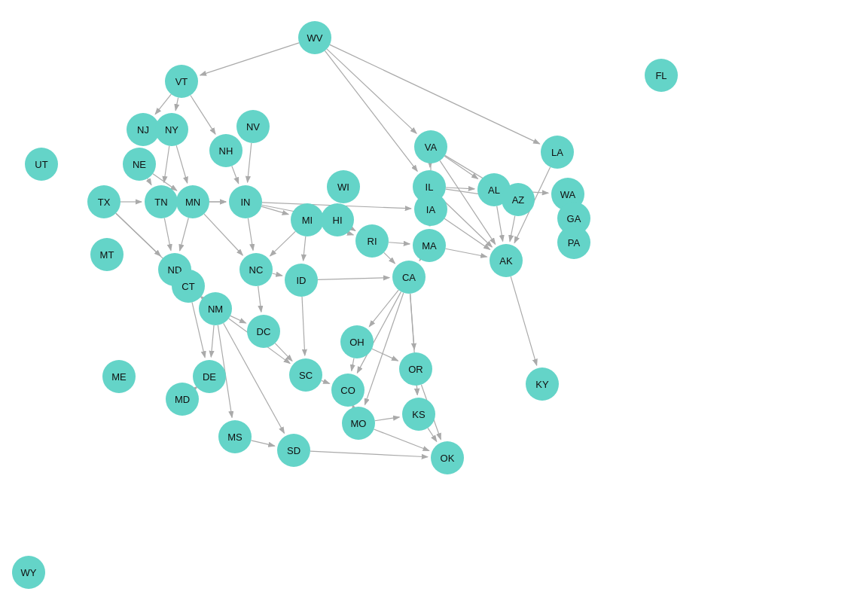 The width and height of the screenshot is (848, 616). Describe the element at coordinates (161, 202) in the screenshot. I see `node-TN: TN` at that location.